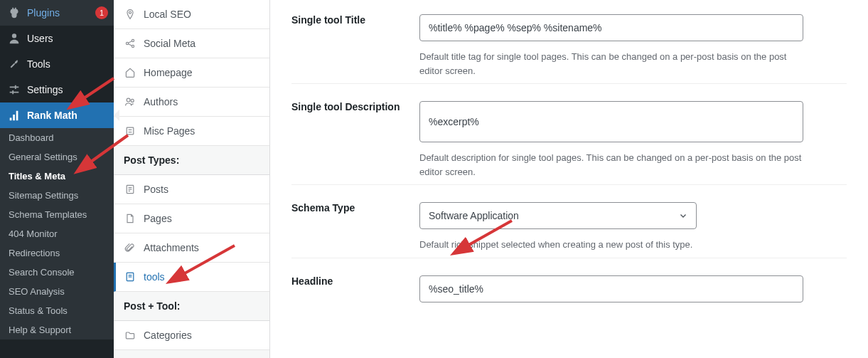  Describe the element at coordinates (57, 38) in the screenshot. I see `menu-users: Users` at that location.